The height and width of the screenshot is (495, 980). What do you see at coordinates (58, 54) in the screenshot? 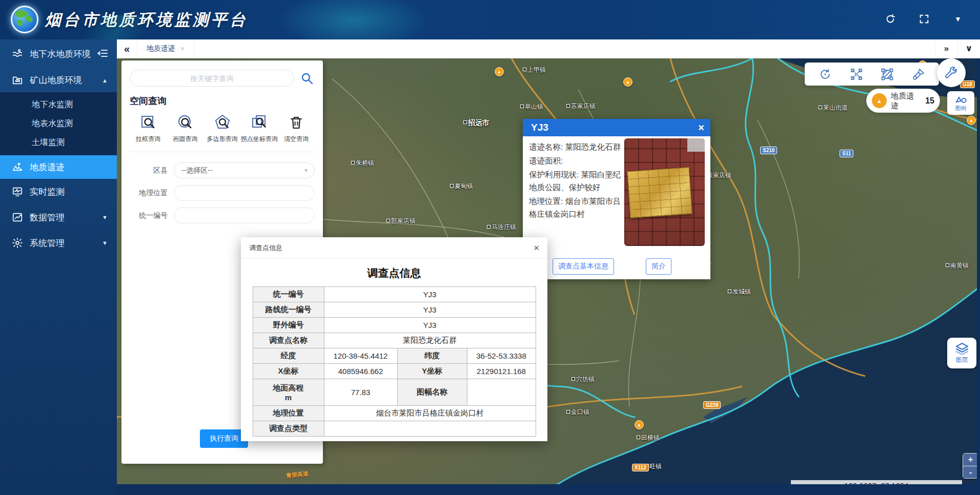
I see `sidebar-item-groundwater-env: 地下水地质环境` at bounding box center [58, 54].